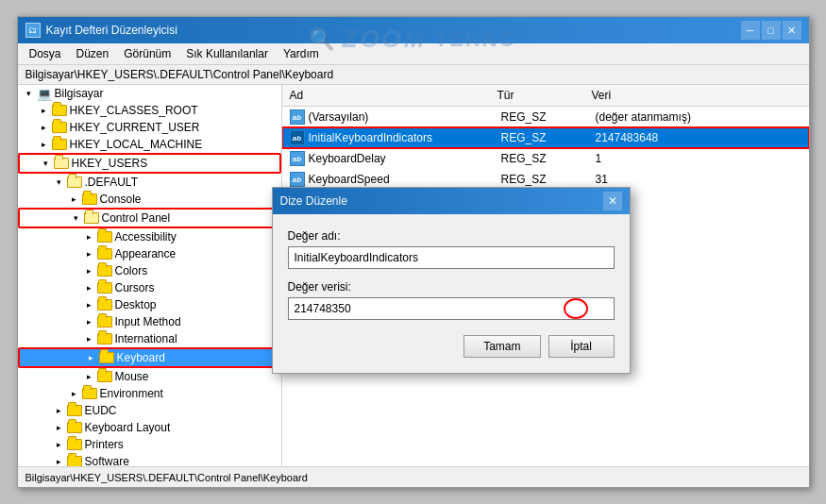 This screenshot has height=504, width=826. What do you see at coordinates (59, 445) in the screenshot?
I see `tree-arrow-printers: ▸` at bounding box center [59, 445].